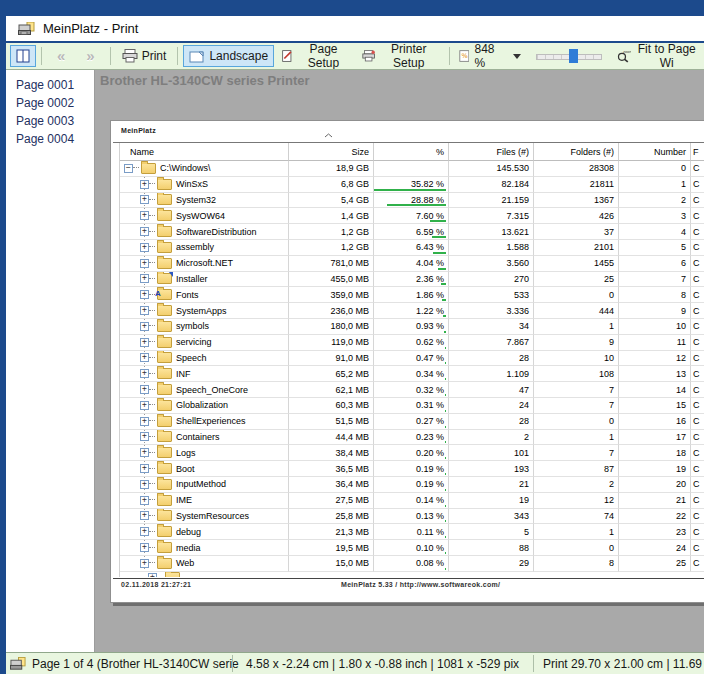 The width and height of the screenshot is (704, 674). Describe the element at coordinates (576, 532) in the screenshot. I see `folders-cell: 1` at that location.